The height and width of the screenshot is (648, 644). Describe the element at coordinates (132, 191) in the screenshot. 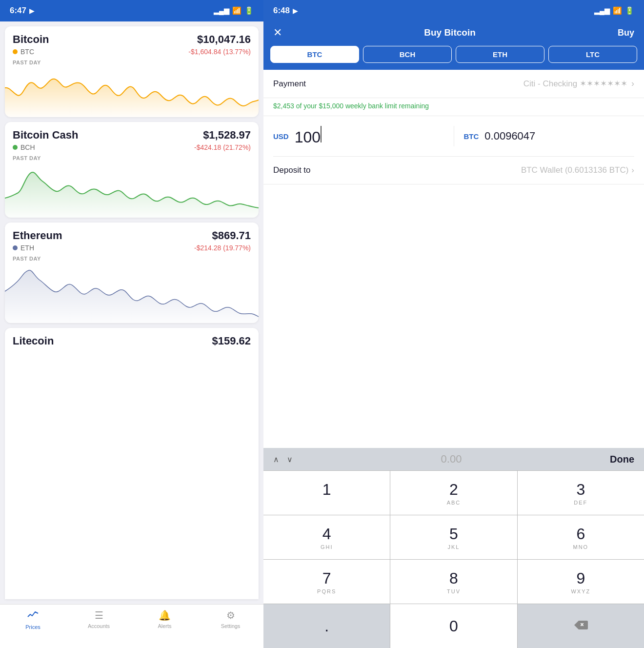

I see `bch-chart` at that location.